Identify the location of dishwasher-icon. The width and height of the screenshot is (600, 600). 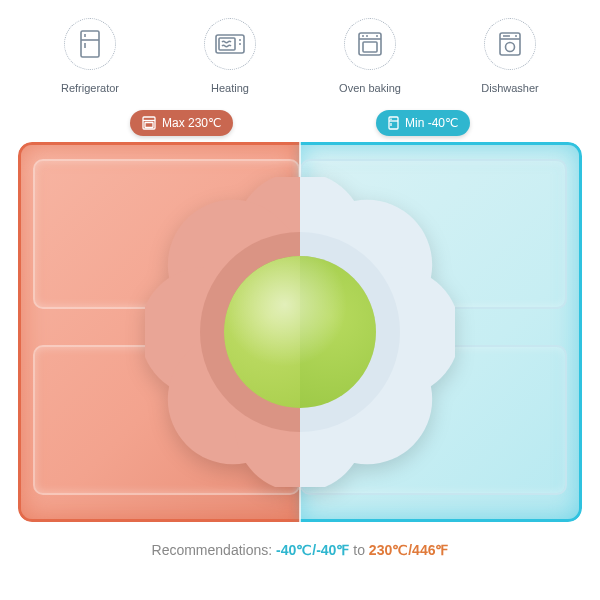
(510, 44).